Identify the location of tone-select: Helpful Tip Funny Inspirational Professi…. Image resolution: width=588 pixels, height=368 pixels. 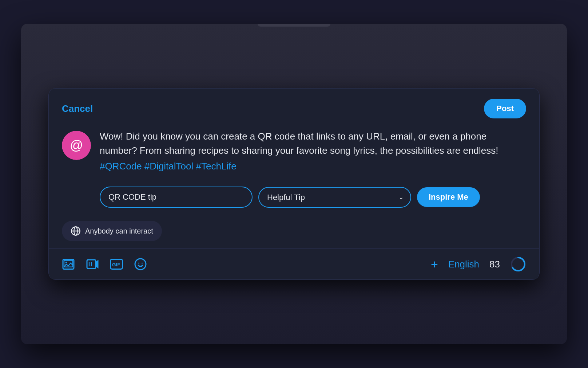
(335, 197).